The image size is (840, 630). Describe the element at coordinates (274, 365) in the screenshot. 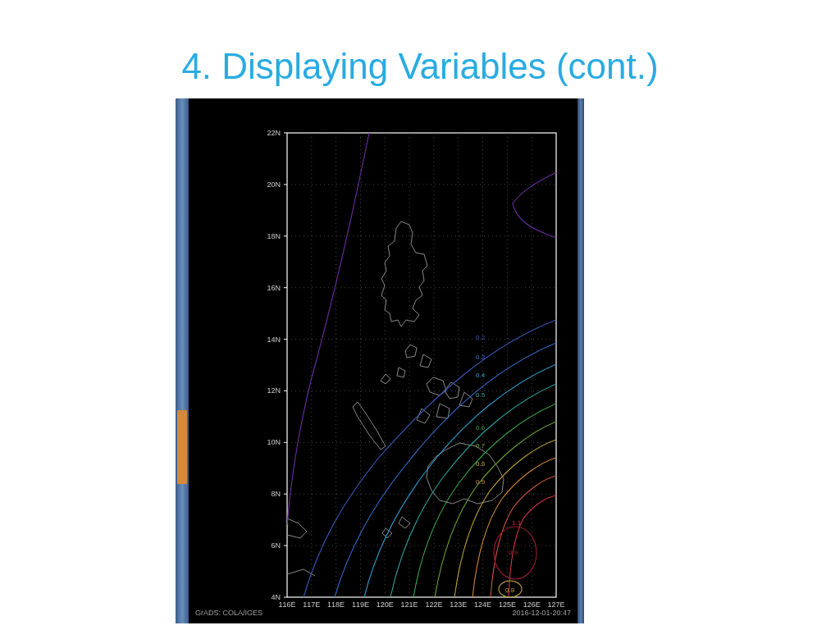

I see `y-axis-labels: 22N 20N 18N 16N 14N 12N 10N 8N 6N 4N` at that location.